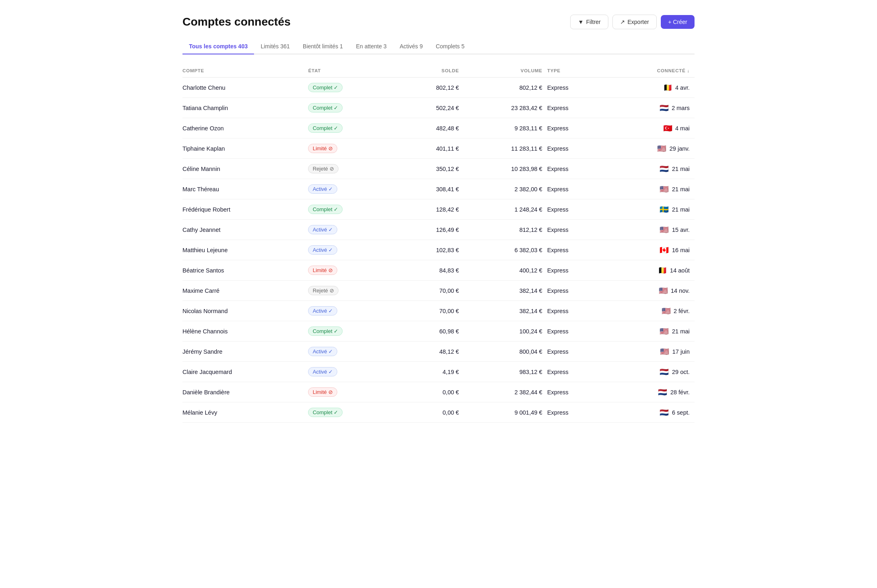 The width and height of the screenshot is (877, 588). Describe the element at coordinates (506, 270) in the screenshot. I see `account-volume: 400,12 €` at that location.